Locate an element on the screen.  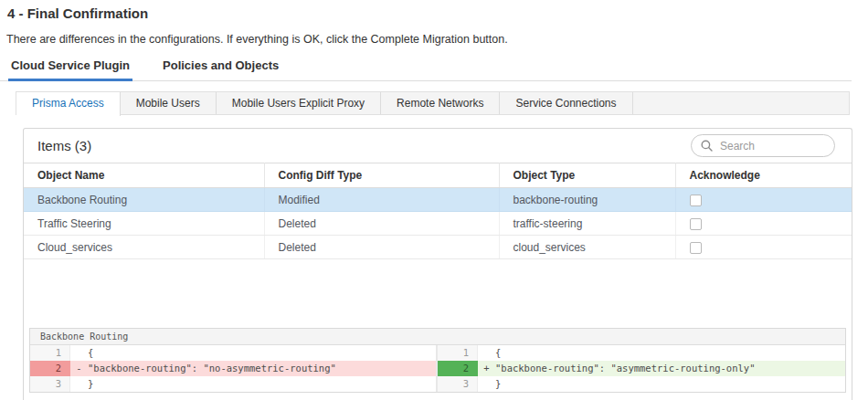
diff-marker: + is located at coordinates (486, 369).